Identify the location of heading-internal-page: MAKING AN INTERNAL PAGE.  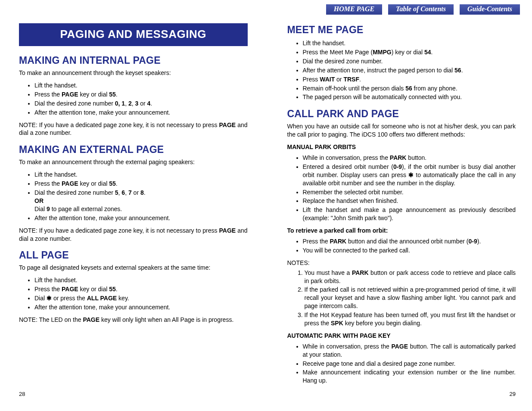
(134, 60).